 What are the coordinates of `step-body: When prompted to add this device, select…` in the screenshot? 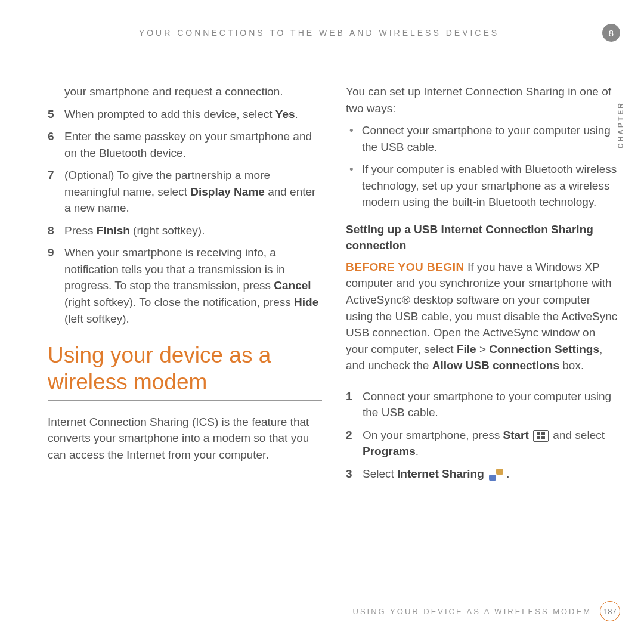 It's located at (193, 114).